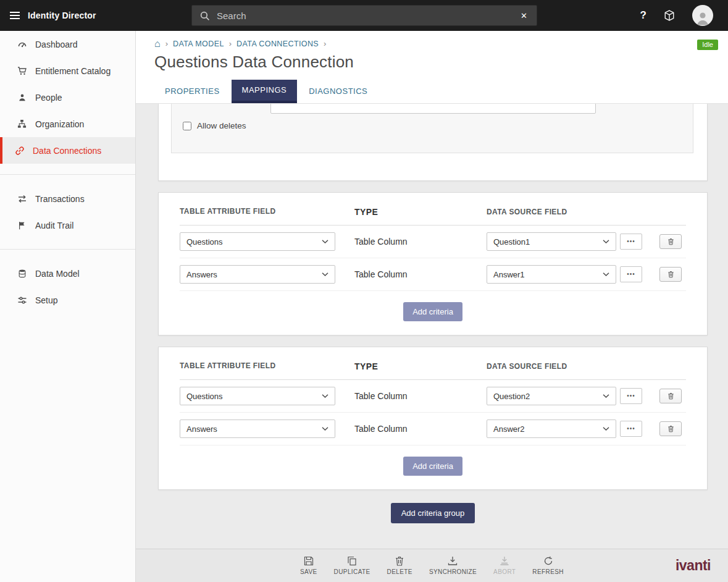 The height and width of the screenshot is (582, 728). Describe the element at coordinates (436, 62) in the screenshot. I see `page-title: Questions Data Connection` at that location.